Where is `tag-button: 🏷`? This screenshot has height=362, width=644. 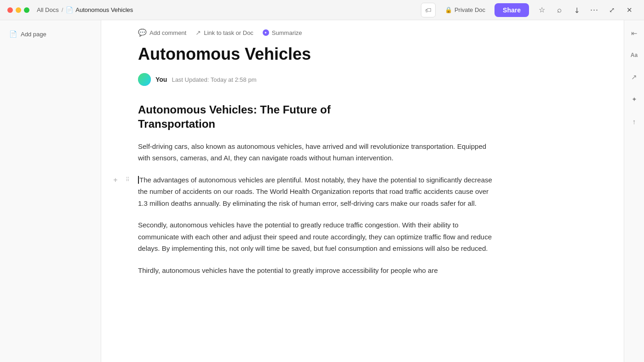
tag-button: 🏷 is located at coordinates (428, 10).